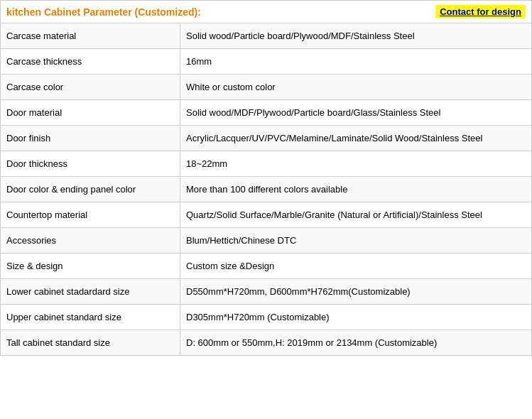 This screenshot has height=419, width=532. Describe the element at coordinates (266, 215) in the screenshot. I see `table-row: Countertop materialQuartz/Solid Surface/…` at that location.